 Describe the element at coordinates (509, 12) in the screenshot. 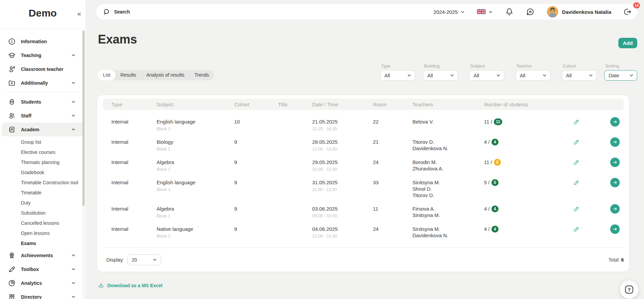

I see `notifications-button: 14` at that location.